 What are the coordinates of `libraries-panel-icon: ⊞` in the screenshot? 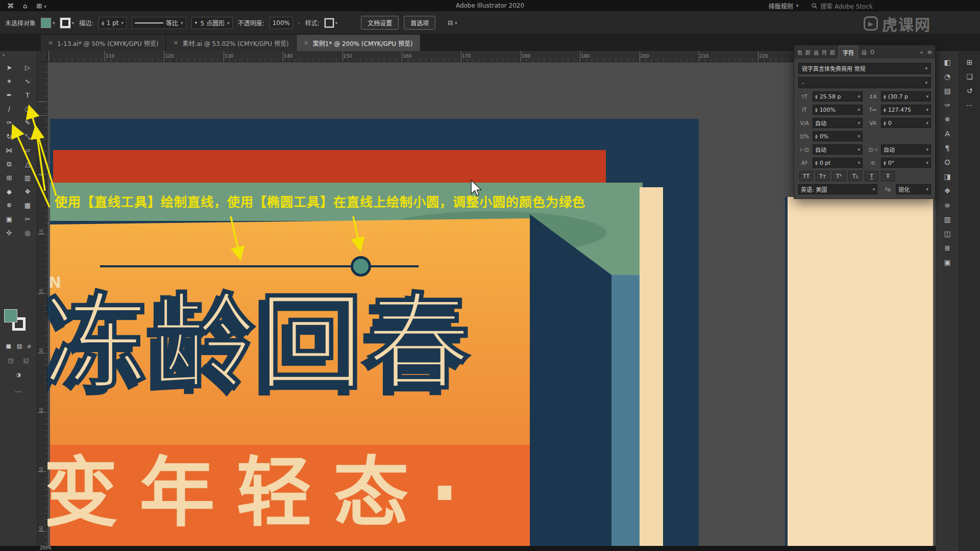 It's located at (970, 62).